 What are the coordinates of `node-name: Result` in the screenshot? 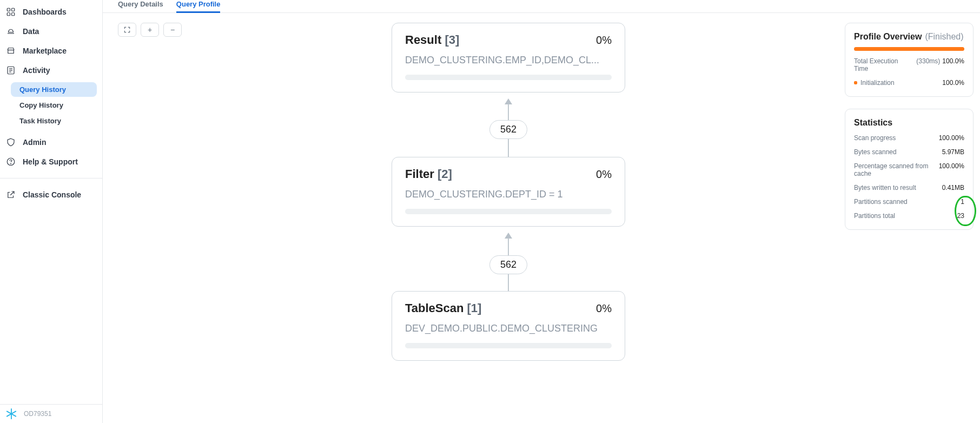 It's located at (423, 40).